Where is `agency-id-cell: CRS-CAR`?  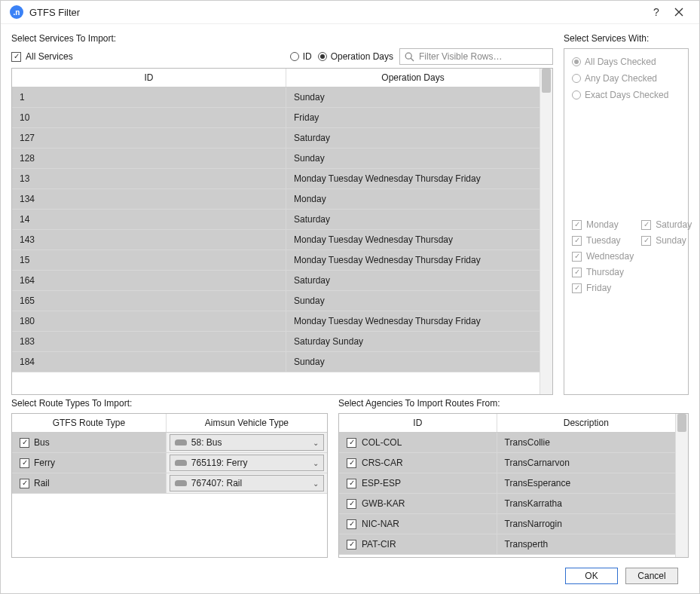 agency-id-cell: CRS-CAR is located at coordinates (418, 463).